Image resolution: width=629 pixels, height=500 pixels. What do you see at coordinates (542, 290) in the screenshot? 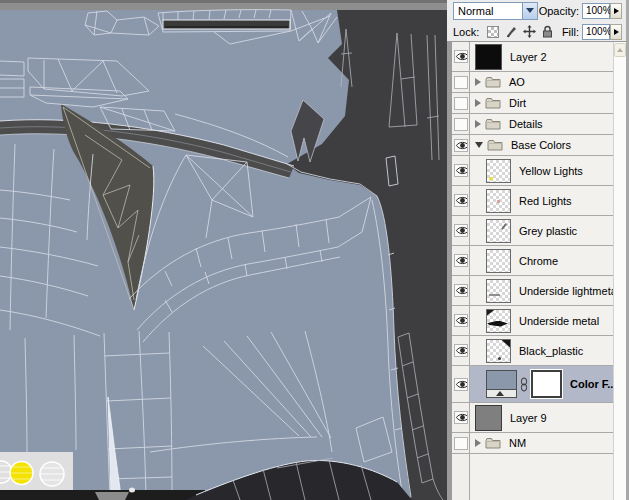
I see `layer-row-content: Underside lightmetal` at bounding box center [542, 290].